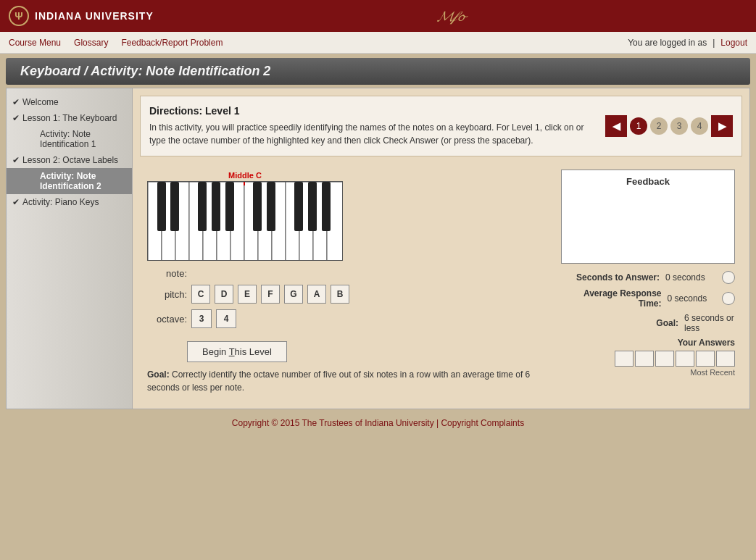 The height and width of the screenshot is (560, 756). I want to click on page-4-button: 4, so click(699, 126).